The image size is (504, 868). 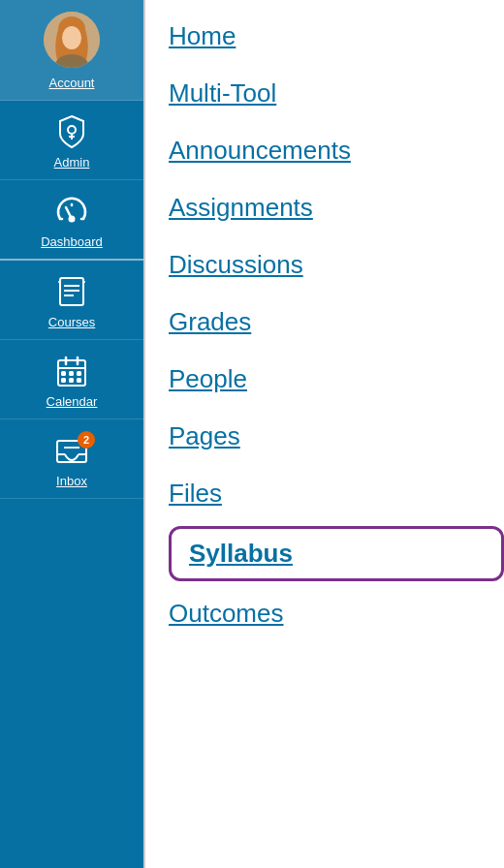 I want to click on nav-link-outcomes: Outcomes, so click(x=336, y=614).